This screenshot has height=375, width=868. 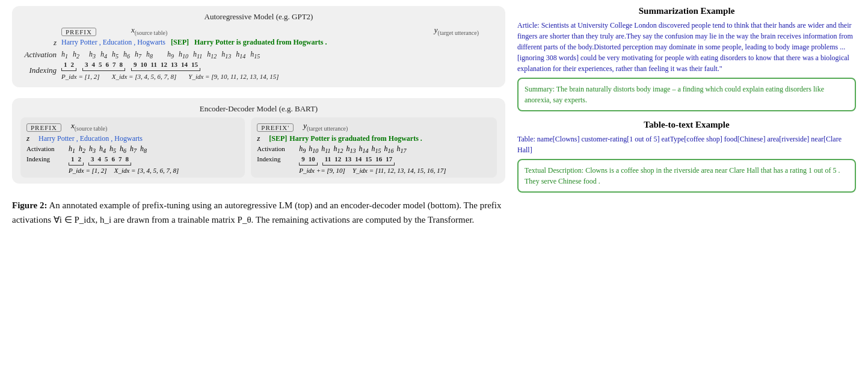 What do you see at coordinates (372, 160) in the screenshot?
I see `bottom-right-brackets: 910 11121314151617` at bounding box center [372, 160].